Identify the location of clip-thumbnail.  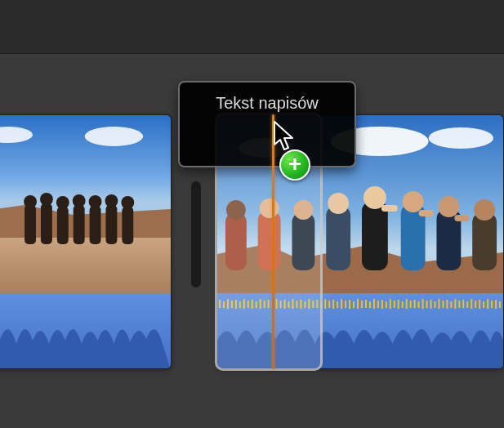
(85, 204).